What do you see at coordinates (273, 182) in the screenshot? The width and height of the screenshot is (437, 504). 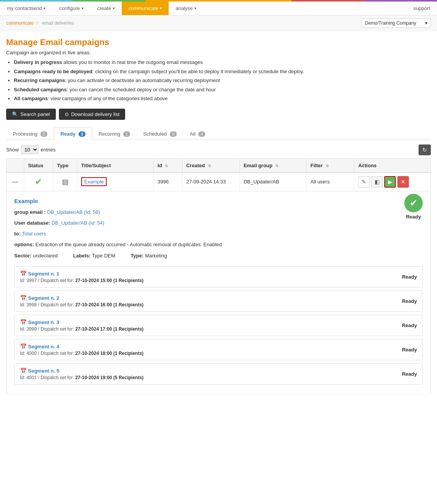 I see `campaign-email-group: DB_Updater/AB` at bounding box center [273, 182].